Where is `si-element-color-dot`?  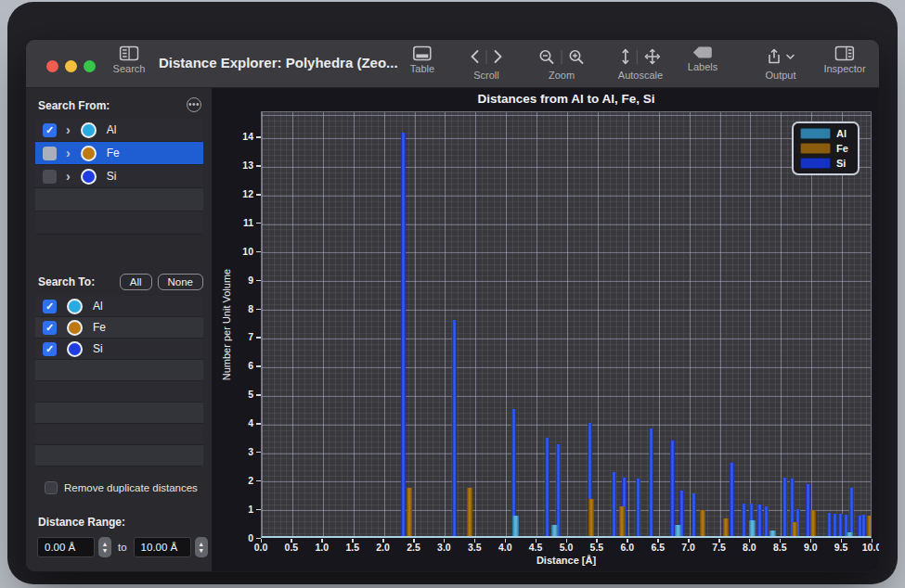 si-element-color-dot is located at coordinates (89, 176).